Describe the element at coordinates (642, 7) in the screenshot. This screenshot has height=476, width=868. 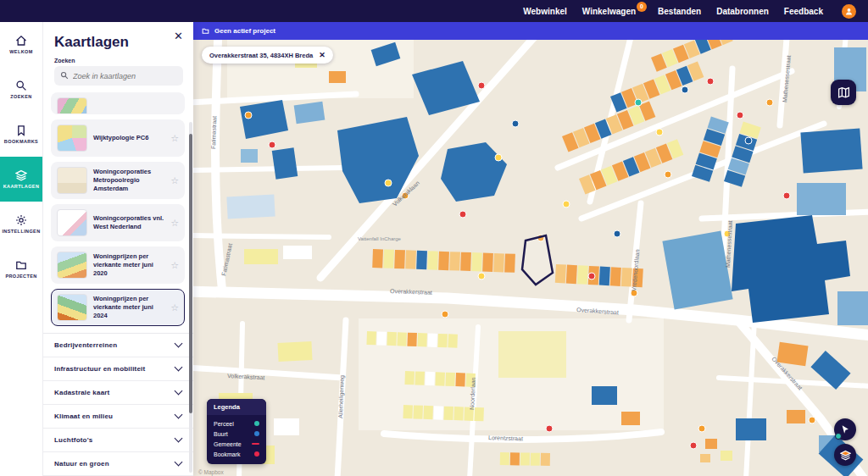
I see `cart-badge: 0` at that location.